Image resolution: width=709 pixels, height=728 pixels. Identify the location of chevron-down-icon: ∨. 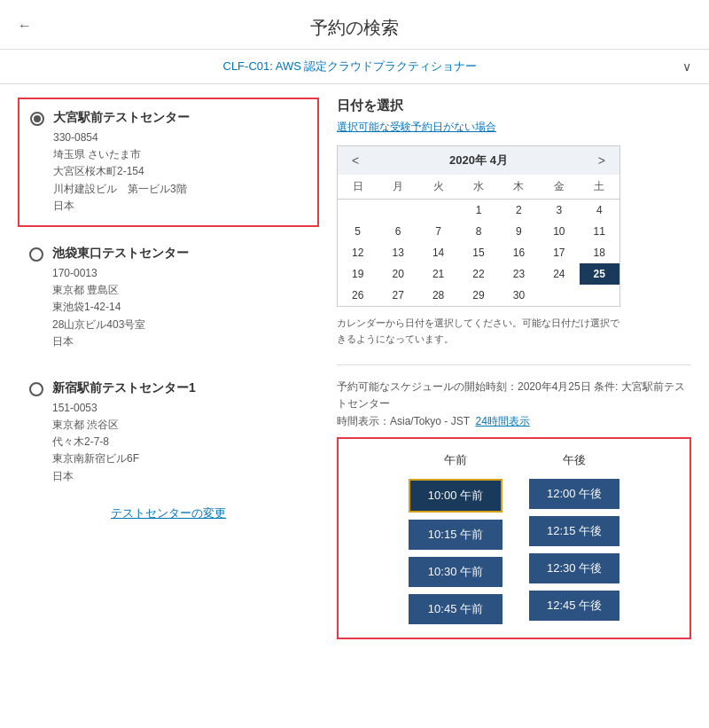
(687, 67).